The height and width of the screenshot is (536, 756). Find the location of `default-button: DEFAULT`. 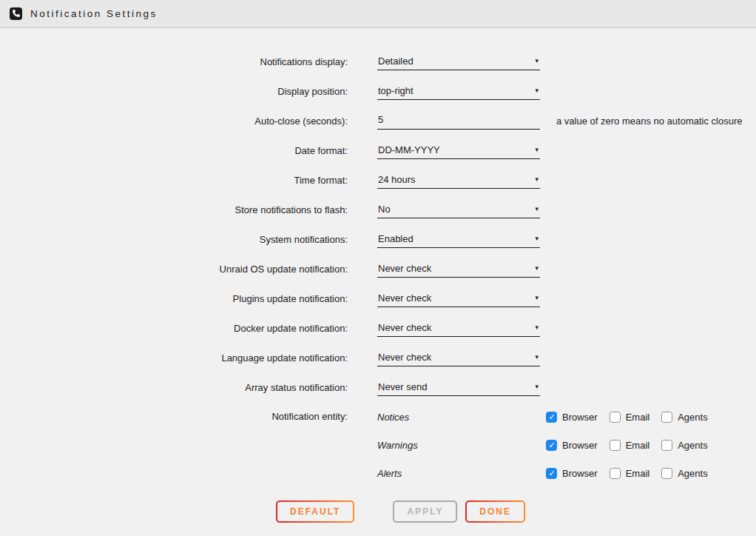

default-button: DEFAULT is located at coordinates (315, 512).